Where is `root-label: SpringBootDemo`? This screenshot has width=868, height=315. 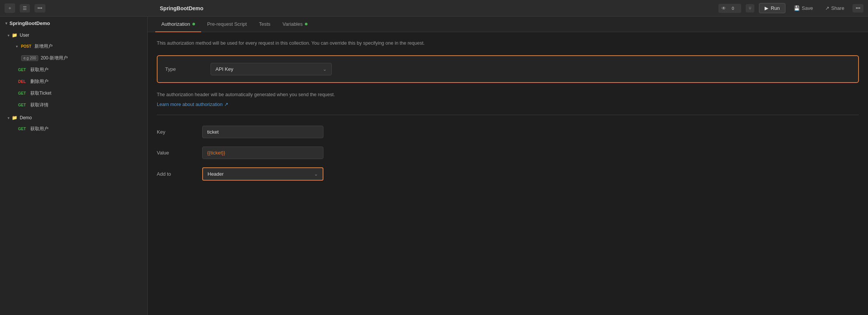
root-label: SpringBootDemo is located at coordinates (30, 23).